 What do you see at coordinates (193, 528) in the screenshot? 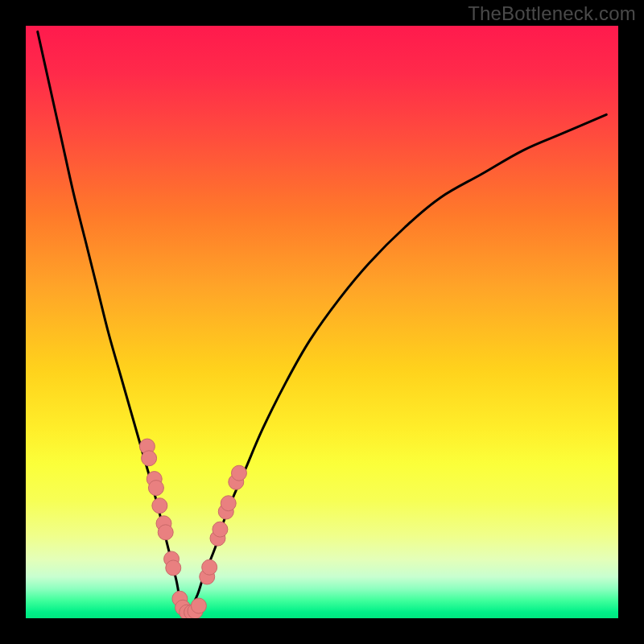
I see `marker-group` at bounding box center [193, 528].